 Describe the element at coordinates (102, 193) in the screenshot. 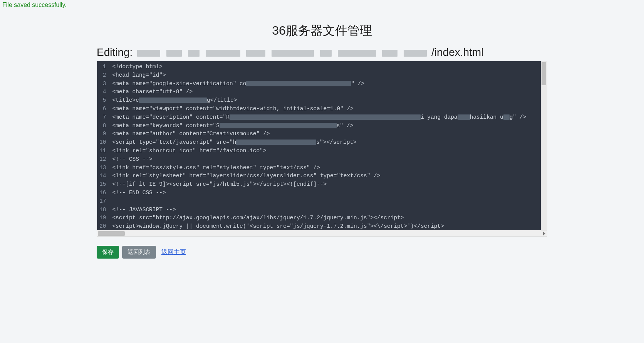

I see `line-number: 16` at that location.